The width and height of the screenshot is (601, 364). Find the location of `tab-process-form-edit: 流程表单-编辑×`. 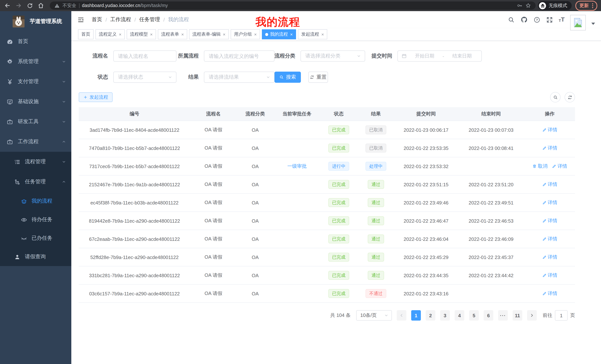

tab-process-form-edit: 流程表单-编辑× is located at coordinates (209, 34).